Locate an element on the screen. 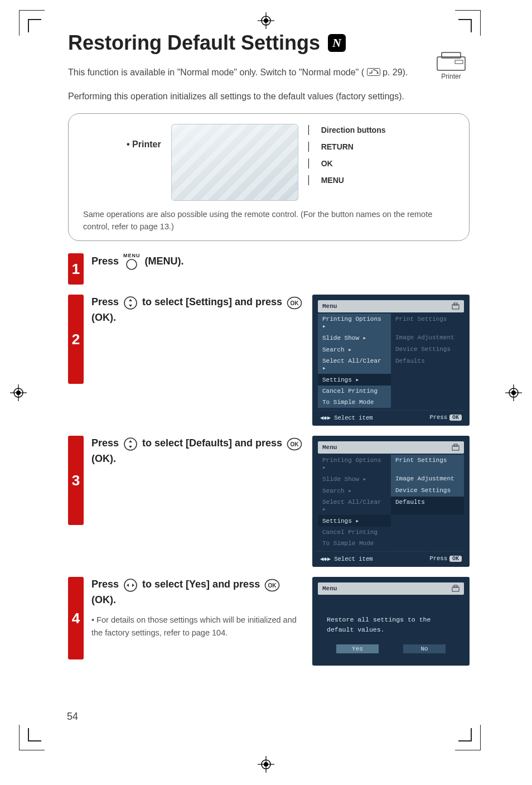  page-number: 54 is located at coordinates (72, 716).